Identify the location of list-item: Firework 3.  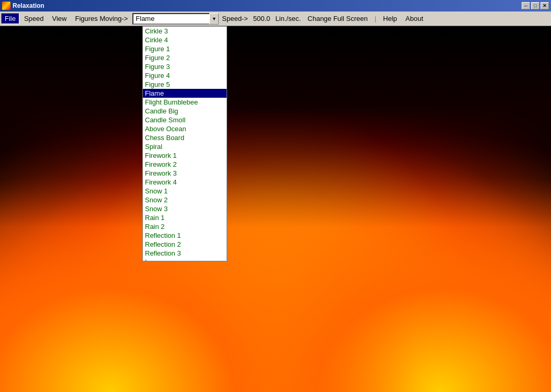
(185, 174).